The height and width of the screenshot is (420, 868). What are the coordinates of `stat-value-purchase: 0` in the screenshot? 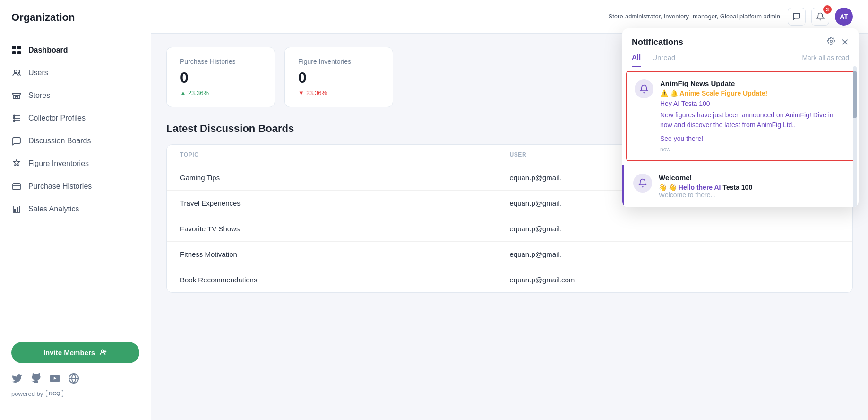 It's located at (221, 78).